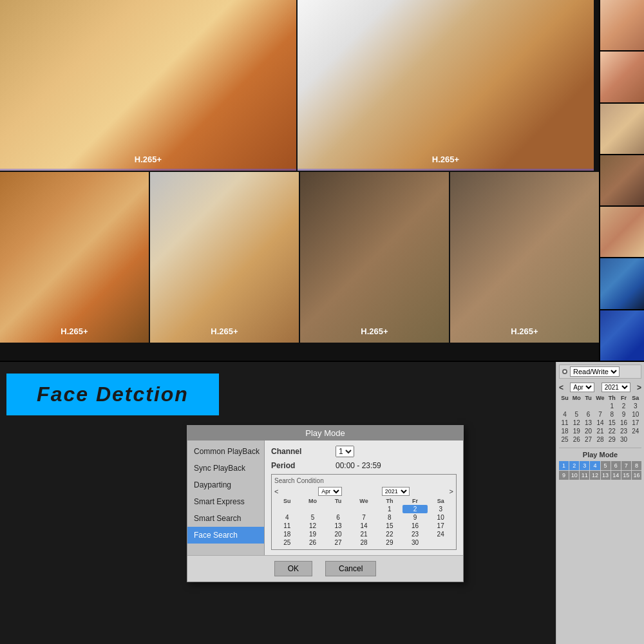 The height and width of the screenshot is (644, 644). I want to click on cal-day: 4, so click(565, 415).